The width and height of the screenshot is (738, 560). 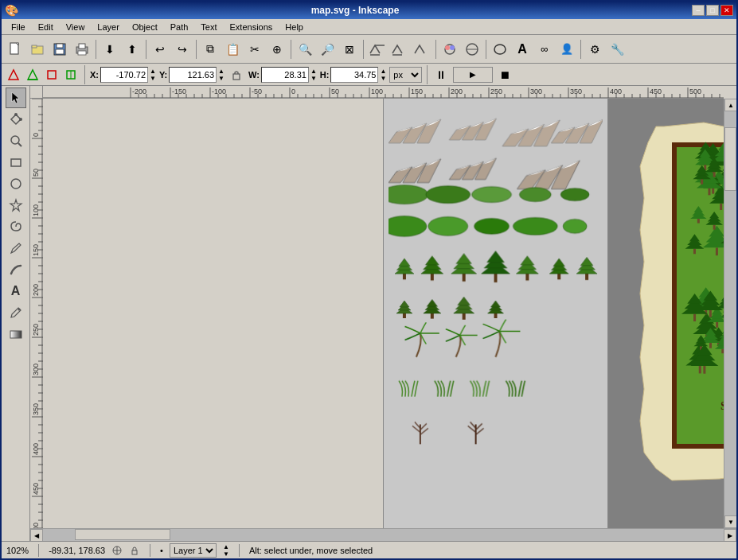 What do you see at coordinates (46, 27) in the screenshot?
I see `menu-edit: Edit` at bounding box center [46, 27].